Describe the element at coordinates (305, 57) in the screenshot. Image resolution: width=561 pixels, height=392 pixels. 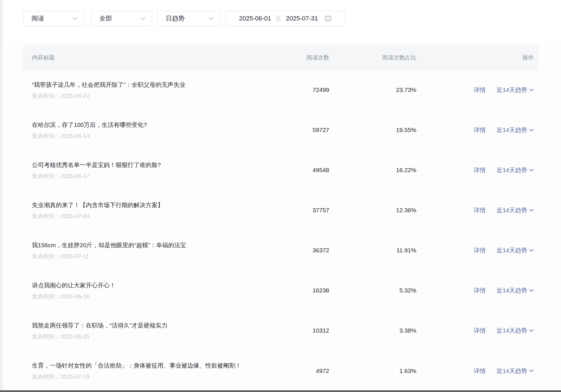
I see `header-read-count: 阅读次数` at that location.